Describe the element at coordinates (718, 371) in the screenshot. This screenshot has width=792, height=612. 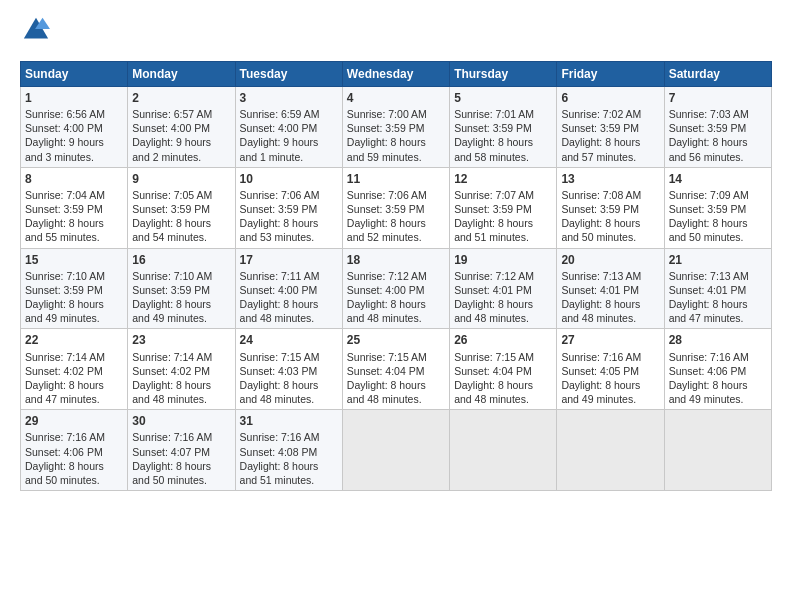
I see `day-info-line: Sunset: 4:06 PM` at that location.